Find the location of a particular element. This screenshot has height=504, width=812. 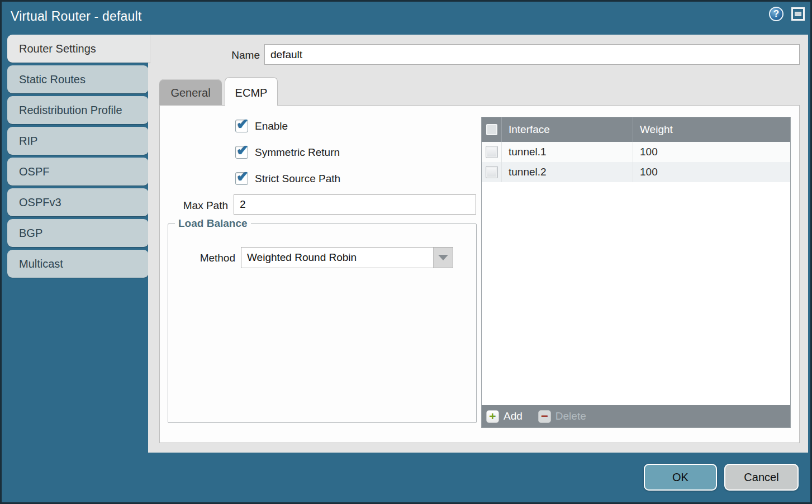

plus-icon: + is located at coordinates (493, 417).